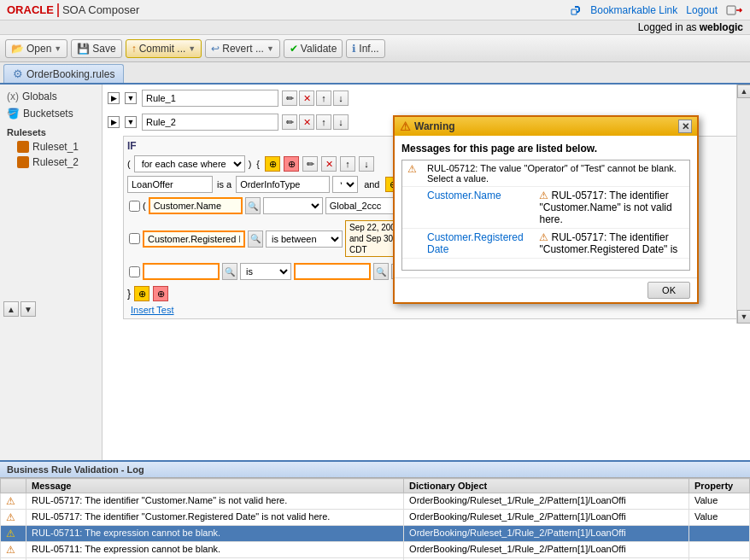 The height and width of the screenshot is (560, 750). Describe the element at coordinates (348, 164) in the screenshot. I see `condition-up-btn: ↑` at that location.